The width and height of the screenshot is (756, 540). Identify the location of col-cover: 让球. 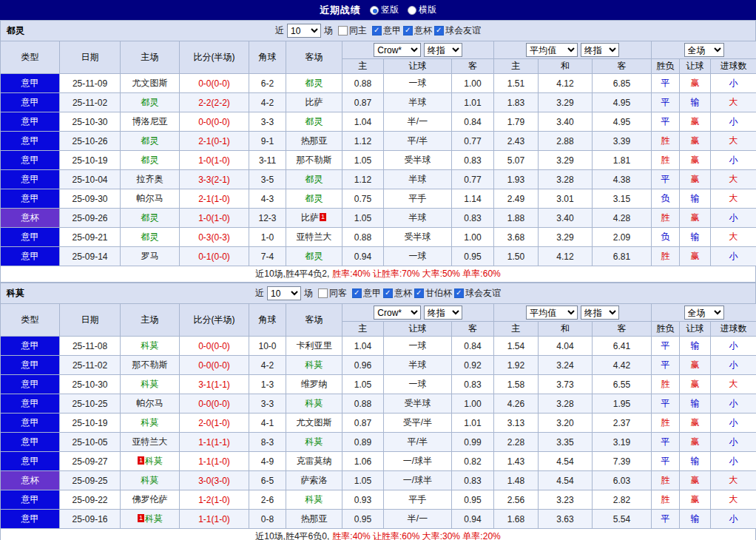
(695, 329).